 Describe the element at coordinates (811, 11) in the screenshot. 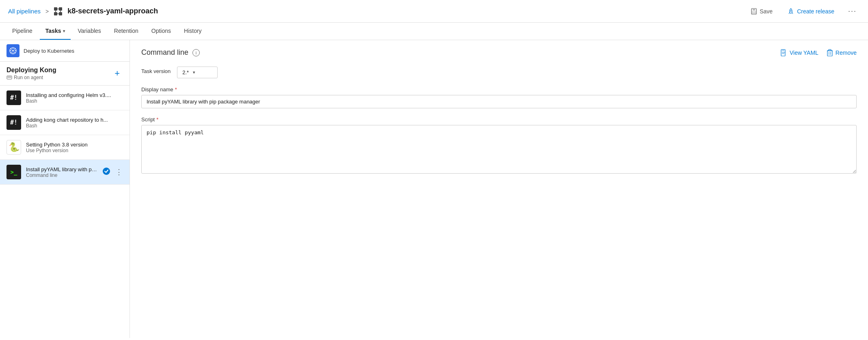

I see `create-release-button: Create release` at that location.